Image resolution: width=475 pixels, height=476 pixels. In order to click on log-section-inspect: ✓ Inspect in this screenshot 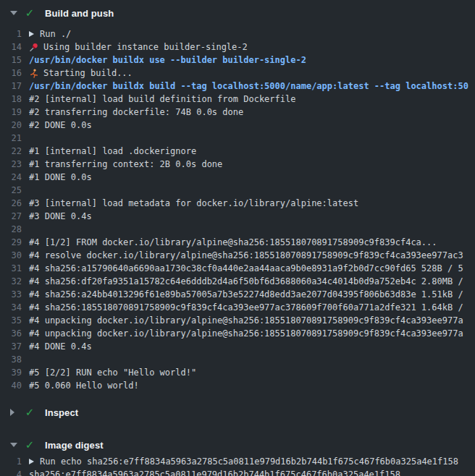, I will do `click(238, 412)`.